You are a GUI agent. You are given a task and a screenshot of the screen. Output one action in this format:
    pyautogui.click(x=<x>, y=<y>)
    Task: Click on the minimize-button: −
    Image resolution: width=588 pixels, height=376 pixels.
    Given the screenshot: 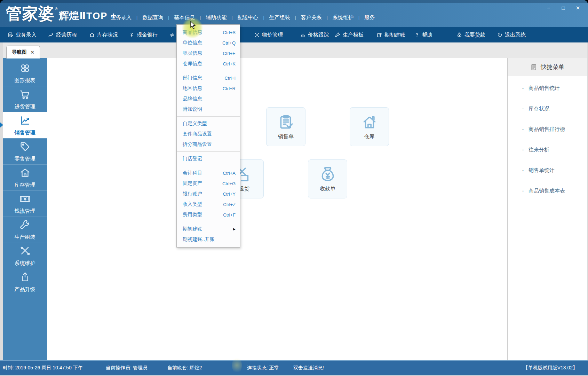 What is the action you would take?
    pyautogui.click(x=549, y=8)
    